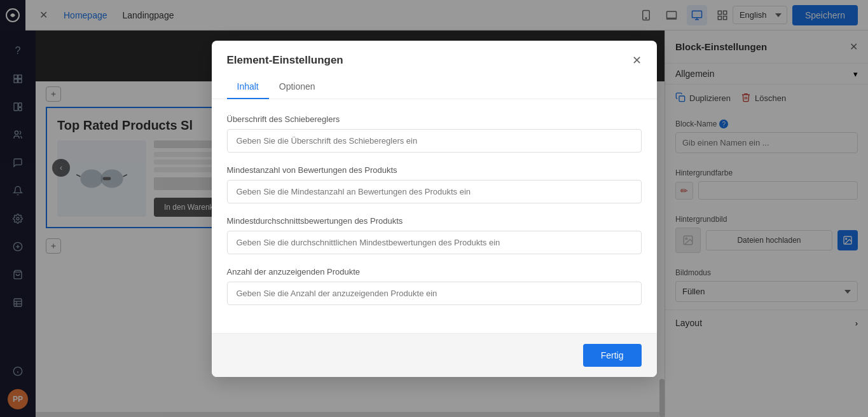 The width and height of the screenshot is (868, 417). What do you see at coordinates (434, 235) in the screenshot?
I see `modal-field-2: Mindestdurchschnittsbewertungen des Prod…` at bounding box center [434, 235].